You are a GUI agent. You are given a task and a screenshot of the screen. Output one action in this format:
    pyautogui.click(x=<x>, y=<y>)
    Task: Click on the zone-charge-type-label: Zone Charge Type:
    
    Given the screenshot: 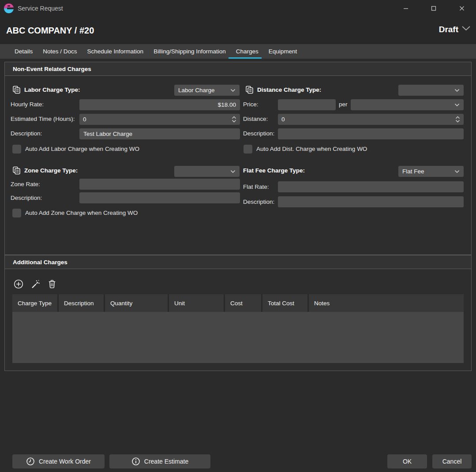 What is the action you would take?
    pyautogui.click(x=51, y=170)
    